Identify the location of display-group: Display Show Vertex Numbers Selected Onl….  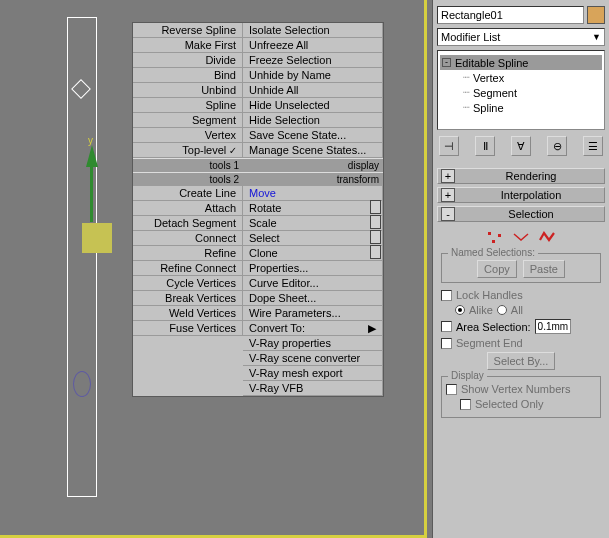
(521, 397).